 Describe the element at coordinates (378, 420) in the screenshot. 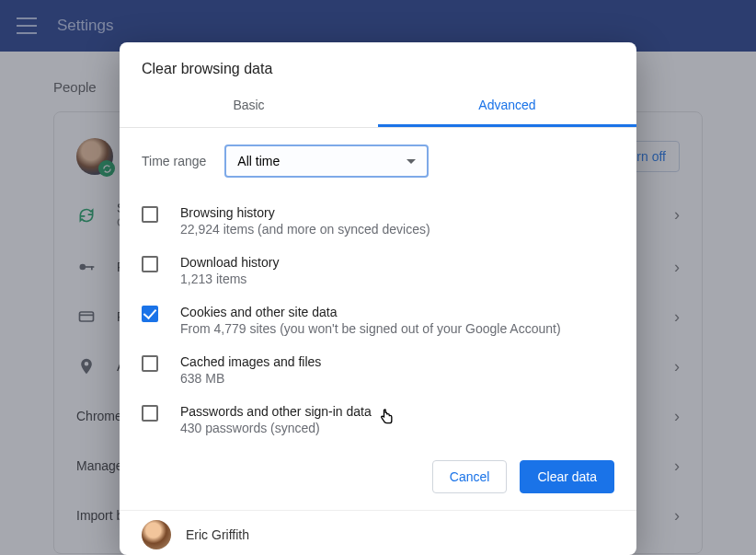

I see `check-row: Passwords and other sign-in data 430 pas…` at that location.